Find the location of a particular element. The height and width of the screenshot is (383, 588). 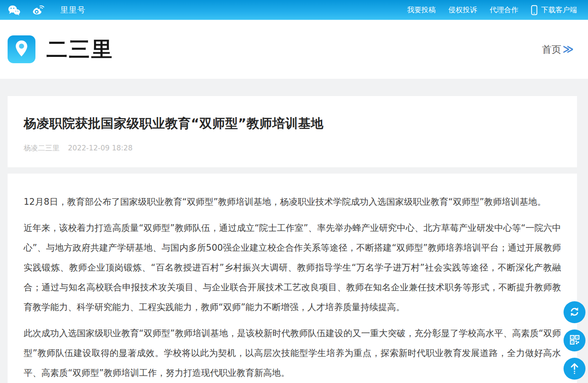

topbar: 里里号 我要投稿 侵权投诉 代理合作 下载客户端 is located at coordinates (294, 10).